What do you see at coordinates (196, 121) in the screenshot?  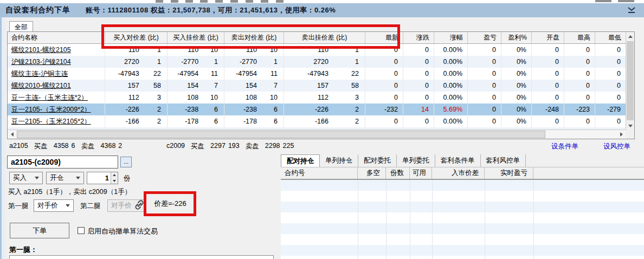 I see `quote-cell: -1786` at bounding box center [196, 121].